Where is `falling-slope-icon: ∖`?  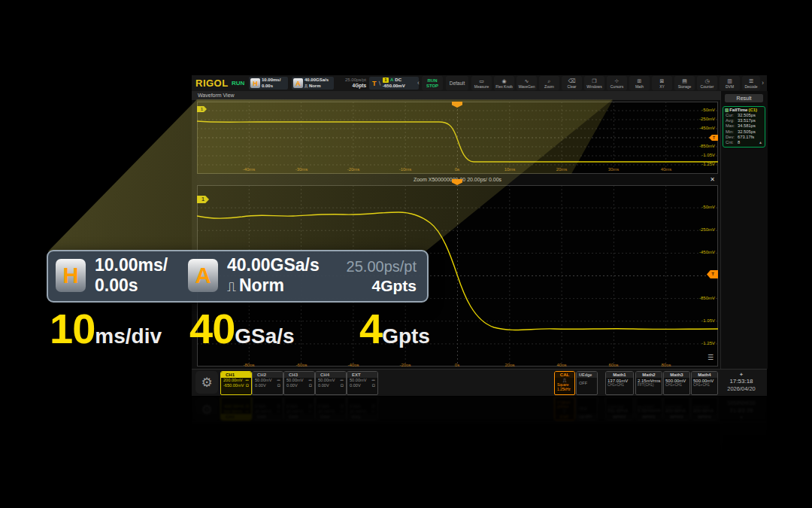
falling-slope-icon: ∖ is located at coordinates (380, 84).